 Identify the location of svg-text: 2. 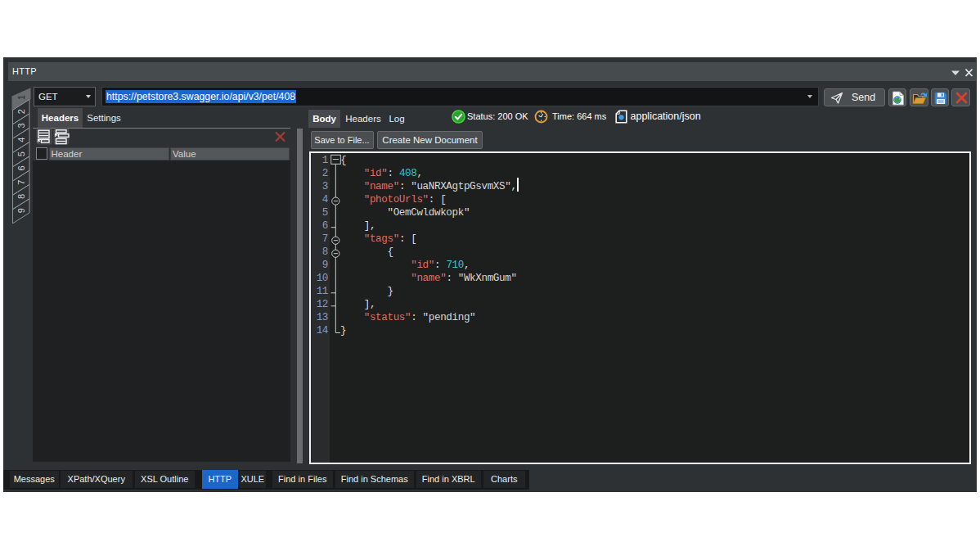
(21, 111).